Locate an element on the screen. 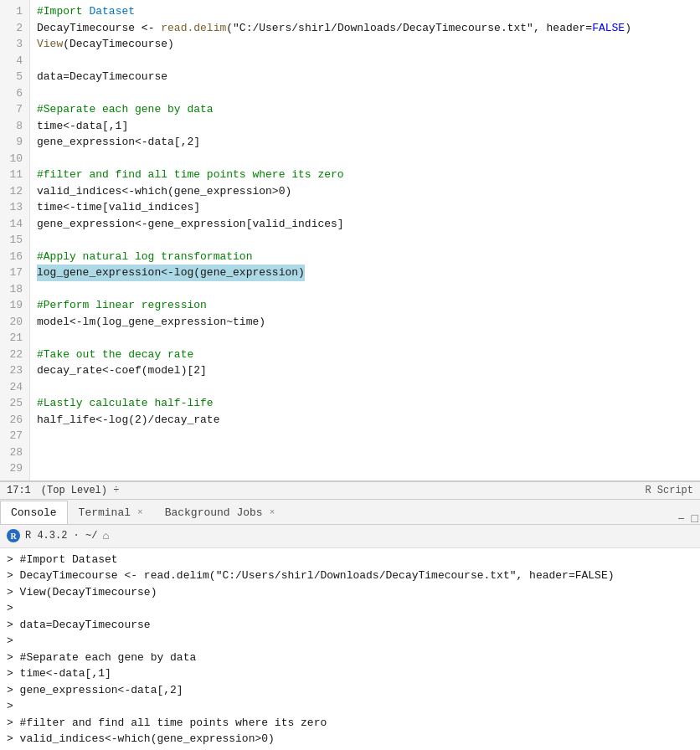  console-line: > #Separate each gene by data is located at coordinates (350, 658).